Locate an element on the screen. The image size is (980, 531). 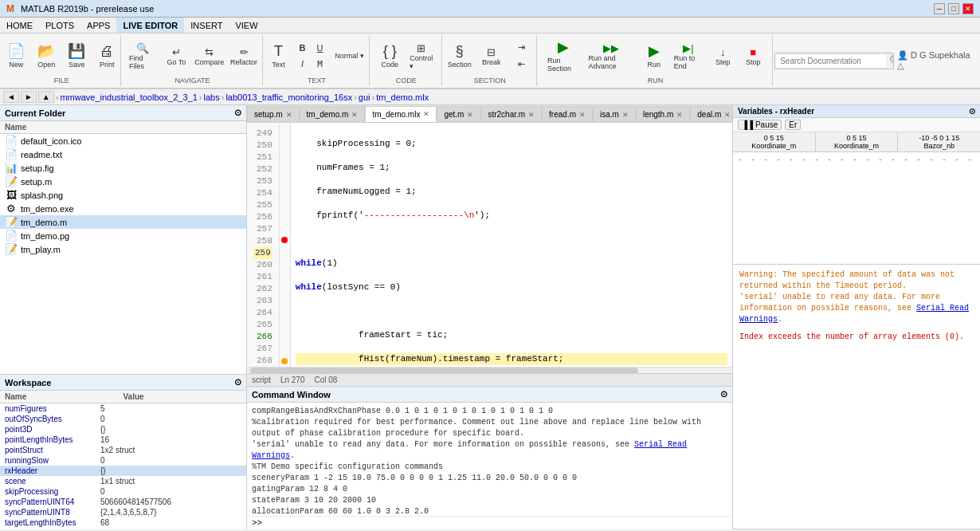
ws-item-rxHeader: rxHeader{} is located at coordinates (123, 470).